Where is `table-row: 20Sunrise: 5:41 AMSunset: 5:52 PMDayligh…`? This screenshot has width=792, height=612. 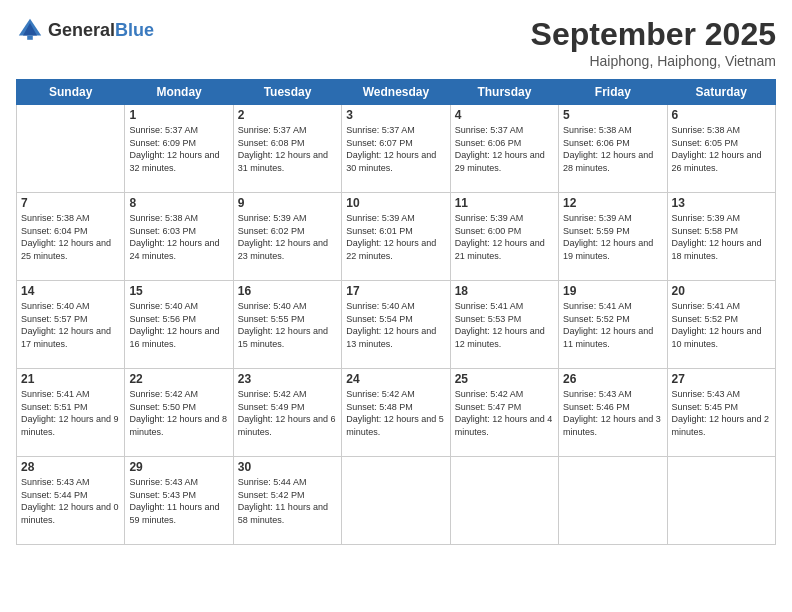
table-row: 20Sunrise: 5:41 AMSunset: 5:52 PMDayligh… is located at coordinates (721, 325).